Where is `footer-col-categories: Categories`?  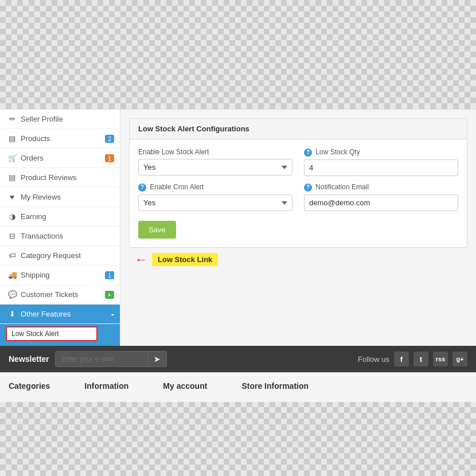 footer-col-categories: Categories is located at coordinates (29, 388).